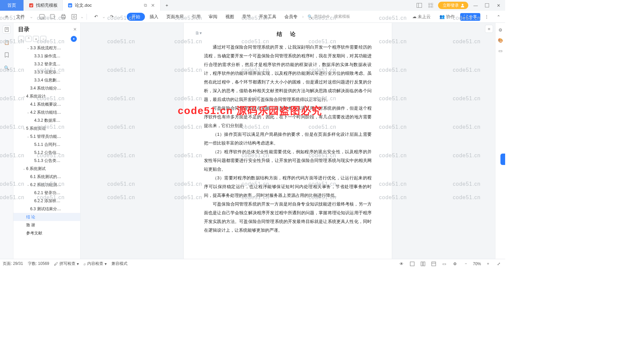  What do you see at coordinates (47, 88) in the screenshot?
I see `outline-item: 3.4 系统功能分…` at bounding box center [47, 88].